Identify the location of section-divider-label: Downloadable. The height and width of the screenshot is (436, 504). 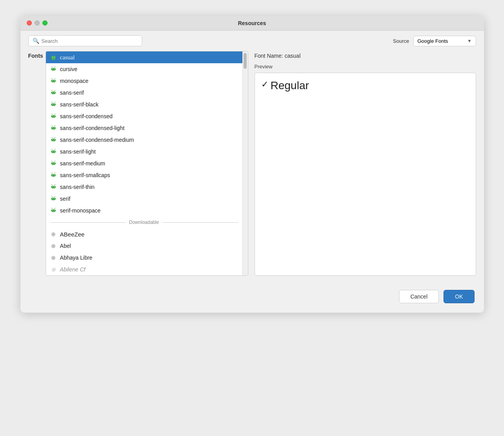
(144, 222).